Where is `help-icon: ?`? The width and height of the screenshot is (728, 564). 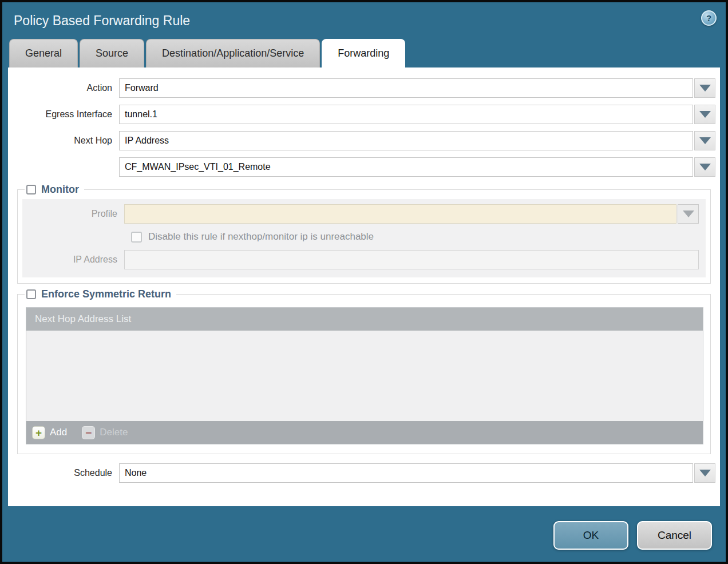 help-icon: ? is located at coordinates (709, 18).